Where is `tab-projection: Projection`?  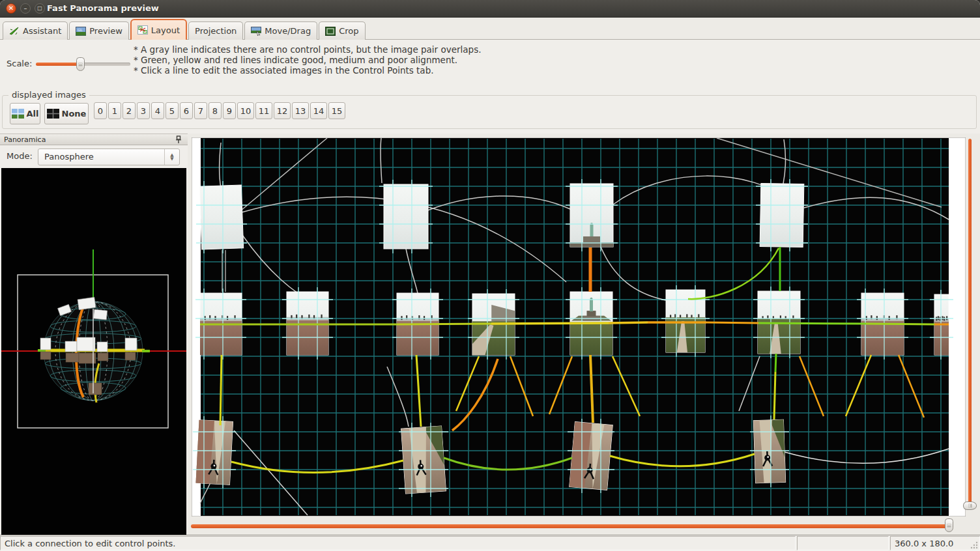
tab-projection: Projection is located at coordinates (216, 31).